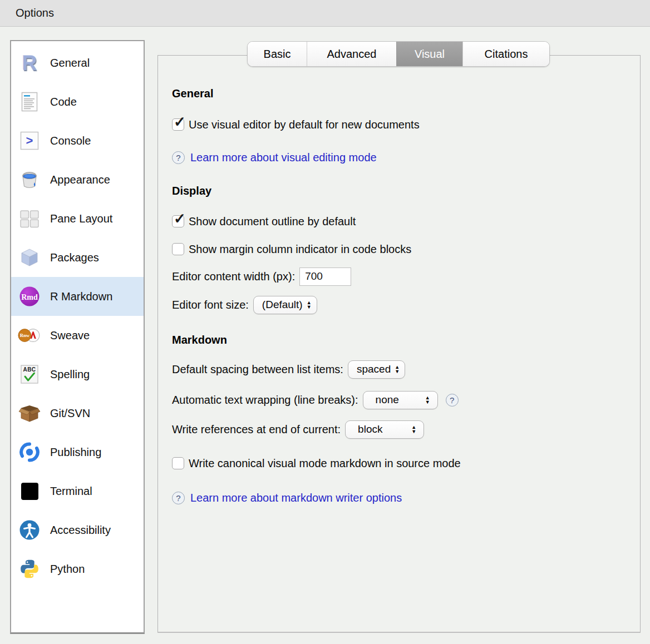  Describe the element at coordinates (77, 296) in the screenshot. I see `sidebar-item-r-markdown: Rmd R Markdown` at that location.